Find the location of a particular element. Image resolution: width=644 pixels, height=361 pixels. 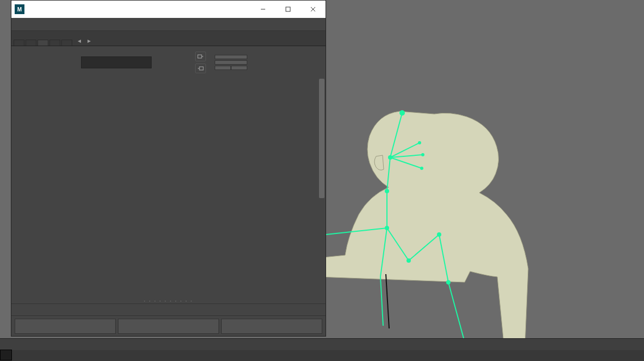

menu-list is located at coordinates (20, 24).